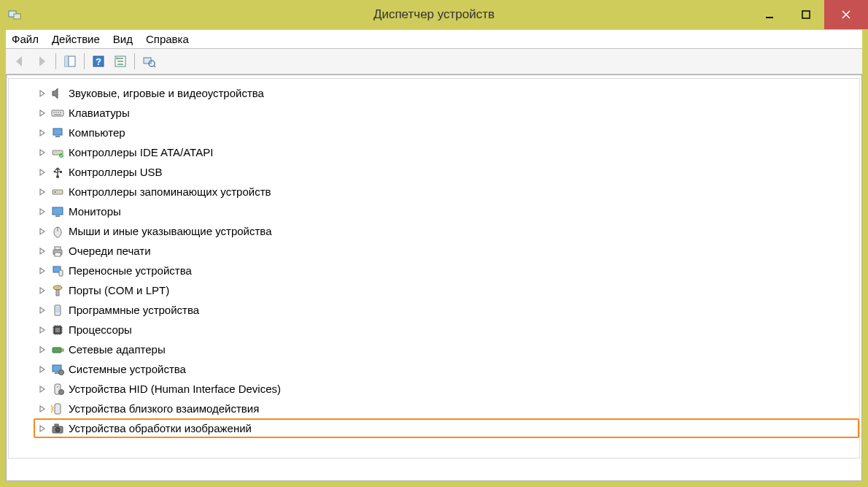 The image size is (868, 487). I want to click on menu-view: Вид, so click(123, 39).